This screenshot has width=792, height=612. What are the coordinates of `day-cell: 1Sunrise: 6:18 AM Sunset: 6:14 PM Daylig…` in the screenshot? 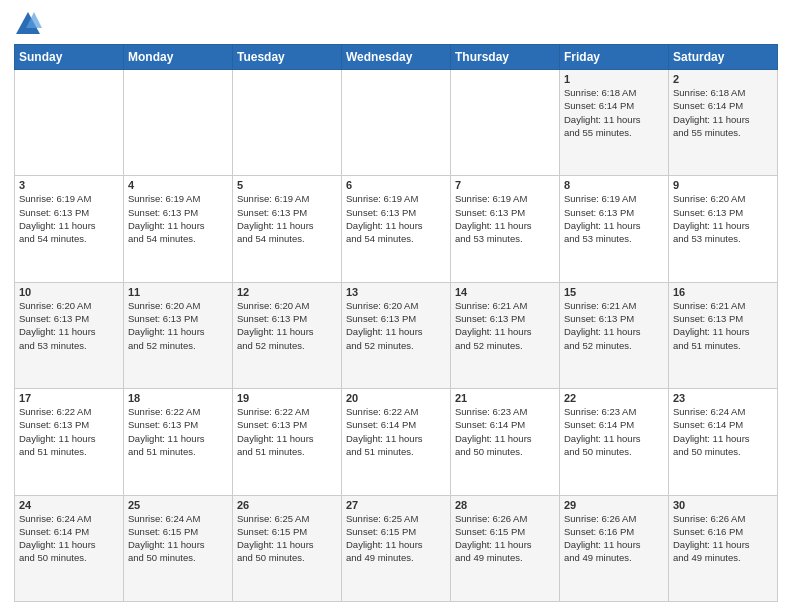 It's located at (614, 123).